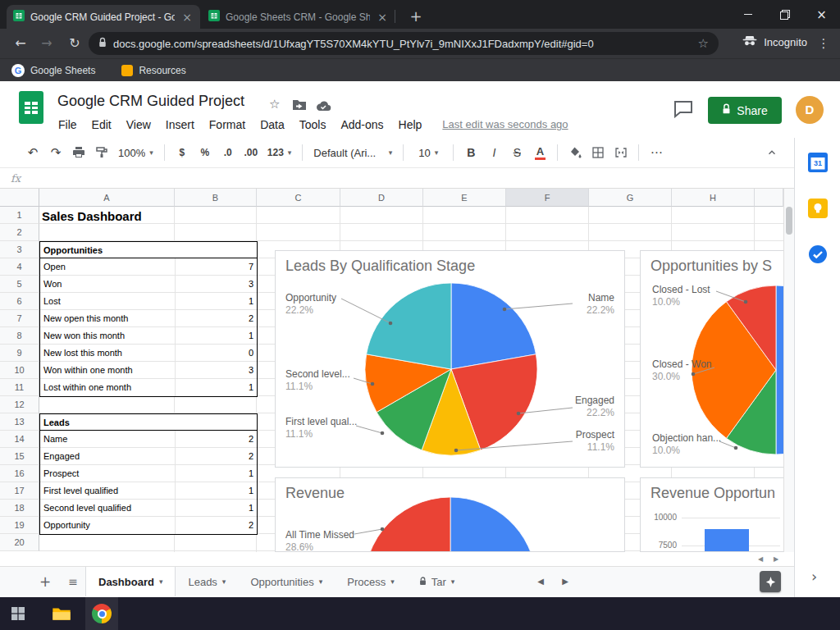 Image resolution: width=840 pixels, height=630 pixels. I want to click on row-header-15: 15, so click(20, 456).